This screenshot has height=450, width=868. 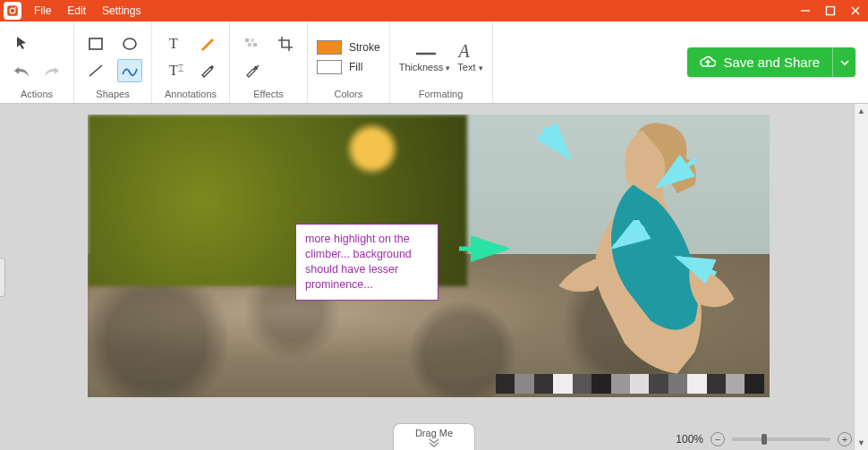 I want to click on redo-button, so click(x=52, y=72).